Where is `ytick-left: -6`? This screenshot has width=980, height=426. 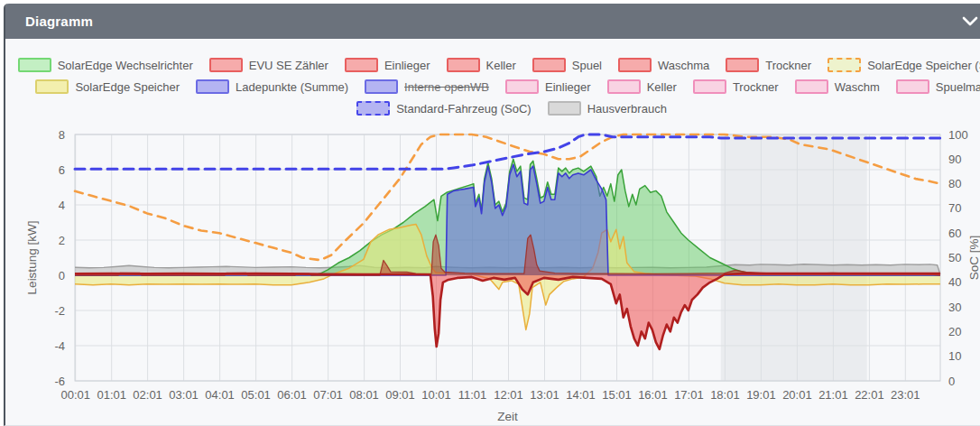
ytick-left: -6 is located at coordinates (60, 381).